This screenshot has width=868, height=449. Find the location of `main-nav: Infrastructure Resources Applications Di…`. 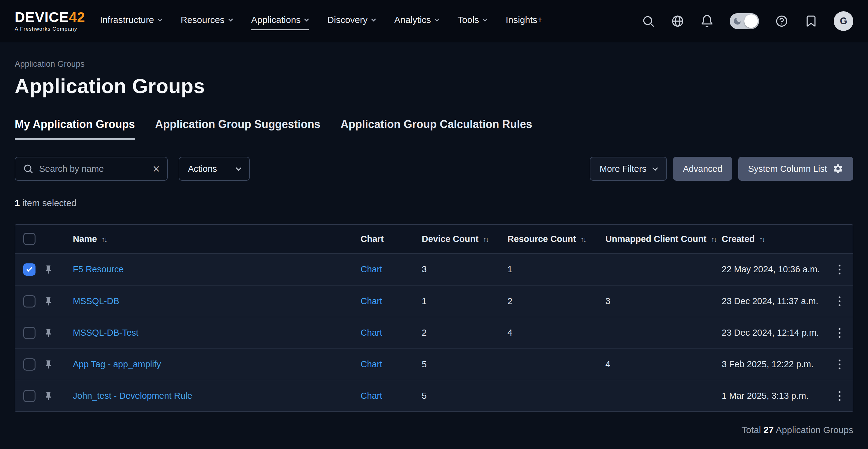

main-nav: Infrastructure Resources Applications Di… is located at coordinates (321, 21).